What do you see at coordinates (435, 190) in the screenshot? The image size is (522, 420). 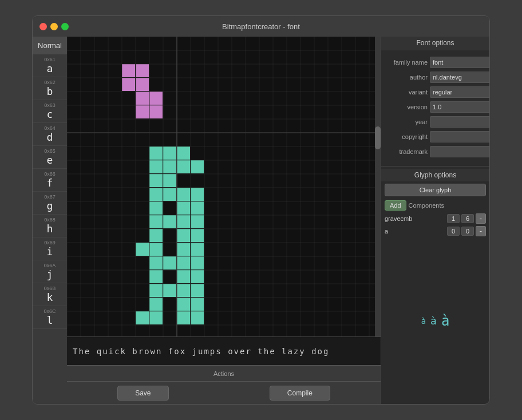 I see `clear-glyph-button: Clear glyph` at bounding box center [435, 190].